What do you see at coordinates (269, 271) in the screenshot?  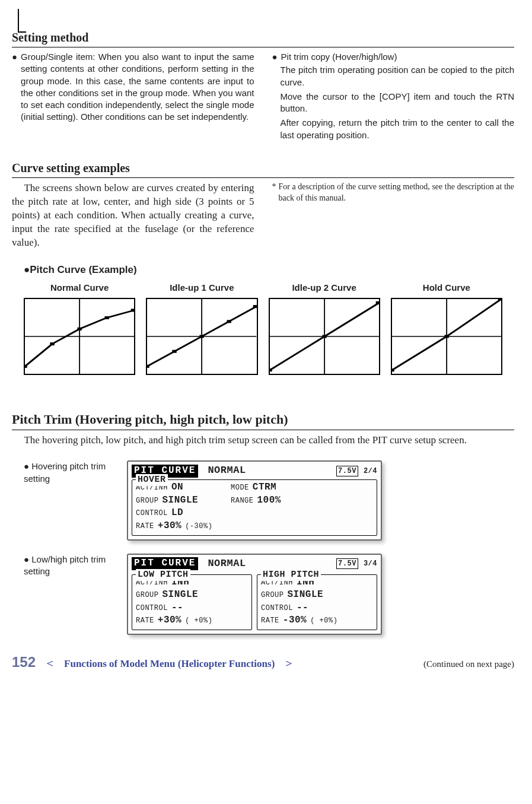 I see `pitch-curve-example-title: ●Pitch Curve (Example)` at bounding box center [269, 271].